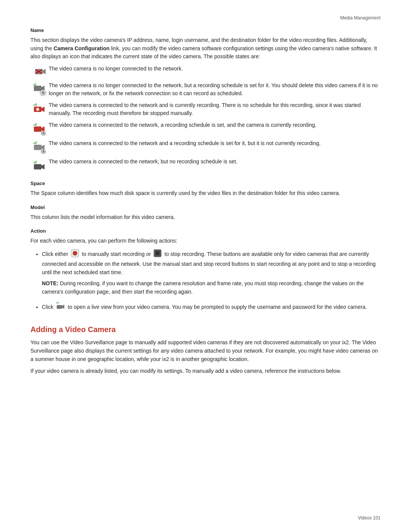 The width and height of the screenshot is (411, 532). Describe the element at coordinates (215, 69) in the screenshot. I see `state-text-disconnected: The video camera is no longer connected …` at that location.